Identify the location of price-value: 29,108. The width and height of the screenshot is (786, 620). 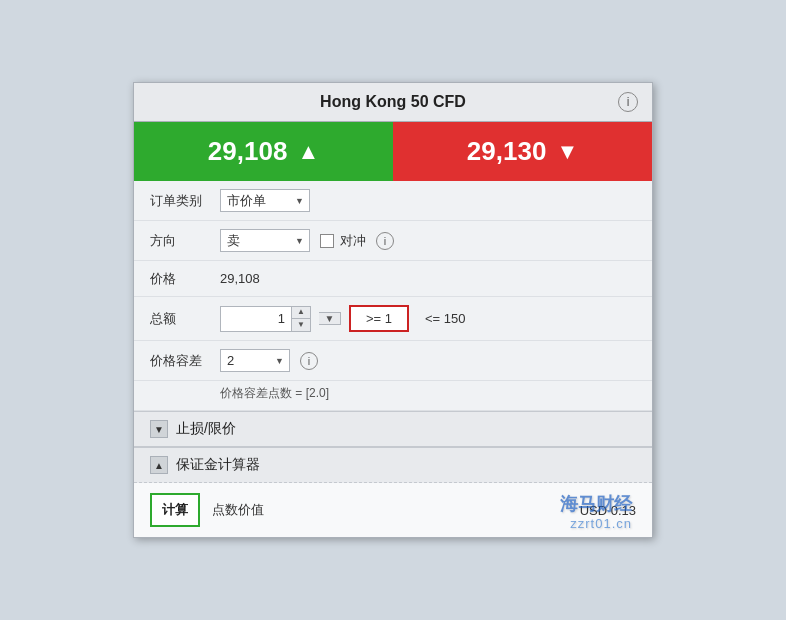
(240, 278).